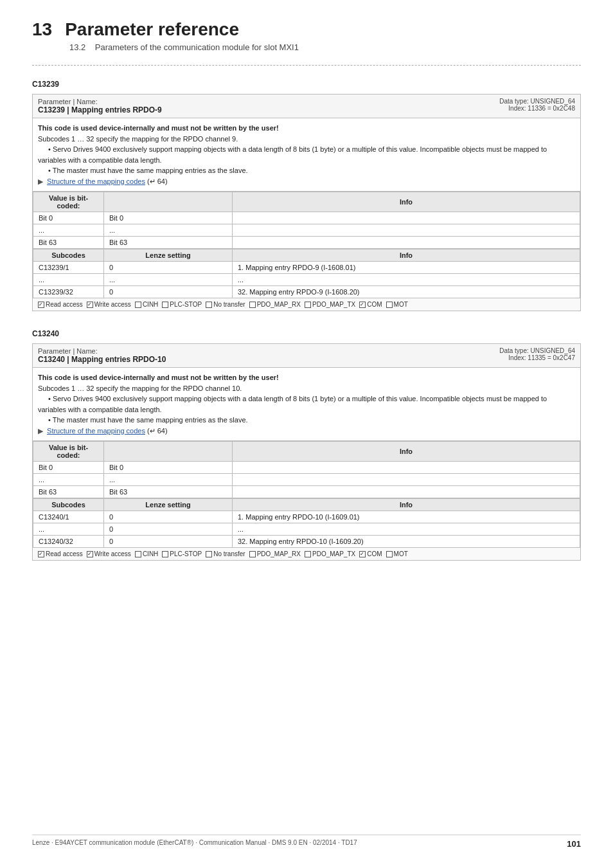 The image size is (613, 868). Describe the element at coordinates (307, 280) in the screenshot. I see `subcode-row: .........` at that location.